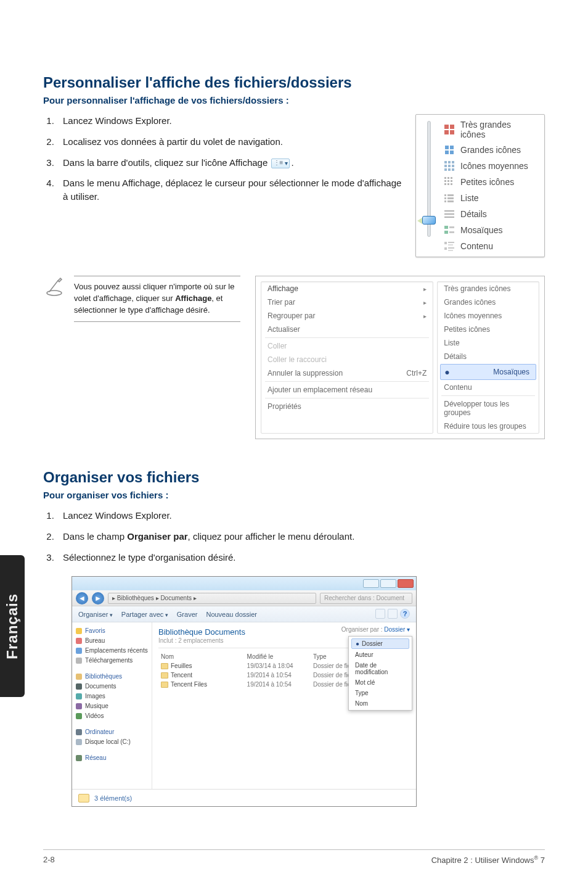 Image resolution: width=588 pixels, height=887 pixels. What do you see at coordinates (406, 584) in the screenshot?
I see `close-button` at bounding box center [406, 584].